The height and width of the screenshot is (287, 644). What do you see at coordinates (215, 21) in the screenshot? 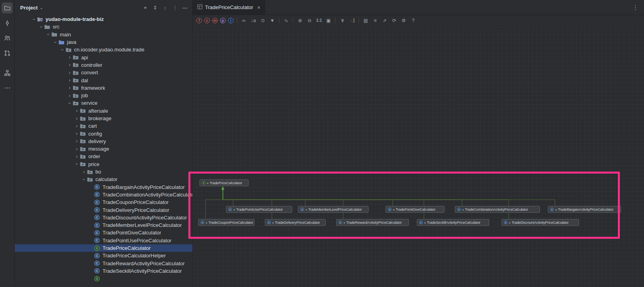
I see `show-methods-icon: m` at bounding box center [215, 21].